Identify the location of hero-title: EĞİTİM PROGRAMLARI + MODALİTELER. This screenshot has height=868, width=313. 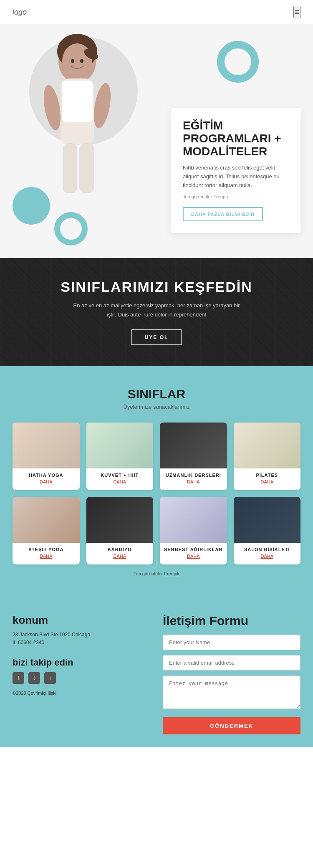
(236, 139).